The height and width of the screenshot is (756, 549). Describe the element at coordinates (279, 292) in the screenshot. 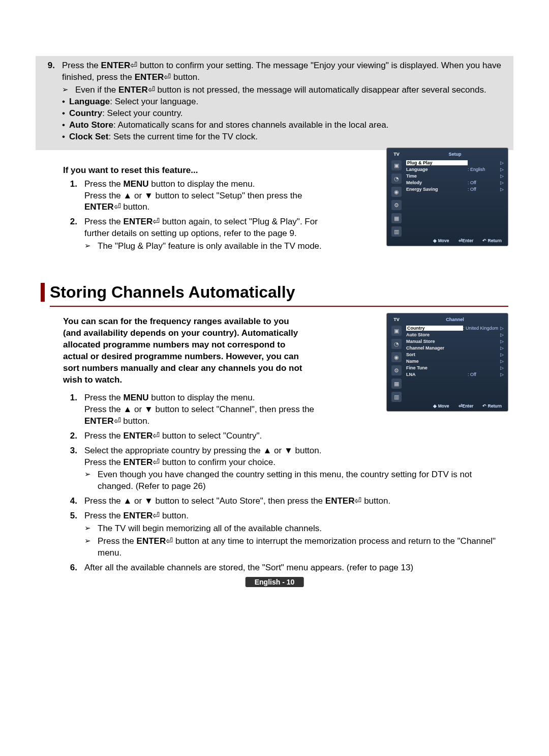

I see `section-title: Storing Channels Automatically` at that location.